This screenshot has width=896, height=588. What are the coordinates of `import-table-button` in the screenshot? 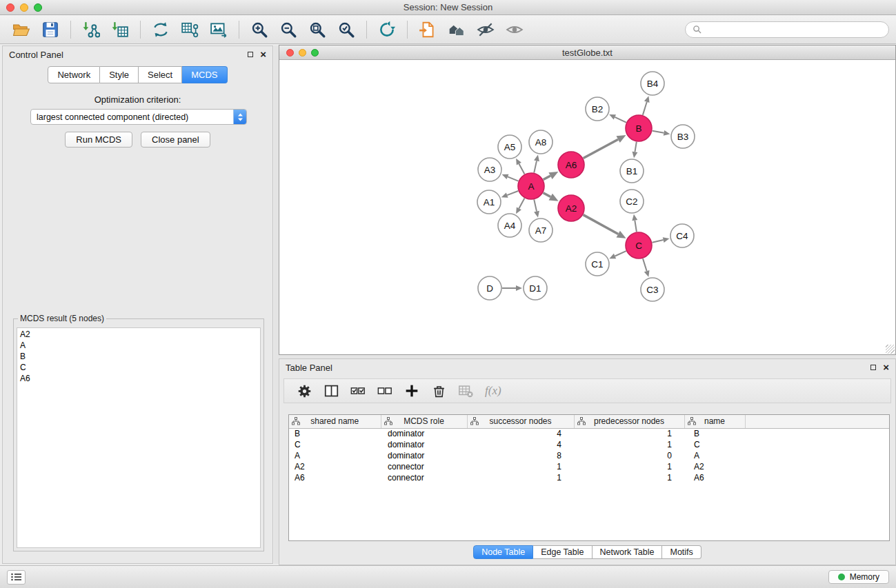 It's located at (120, 30).